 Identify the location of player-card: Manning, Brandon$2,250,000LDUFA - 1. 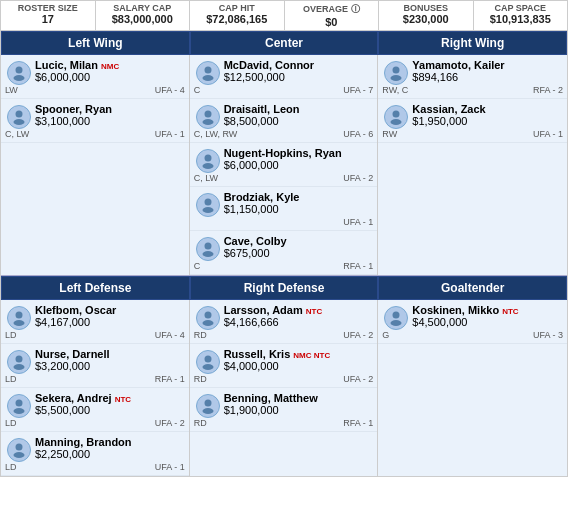
(95, 454).